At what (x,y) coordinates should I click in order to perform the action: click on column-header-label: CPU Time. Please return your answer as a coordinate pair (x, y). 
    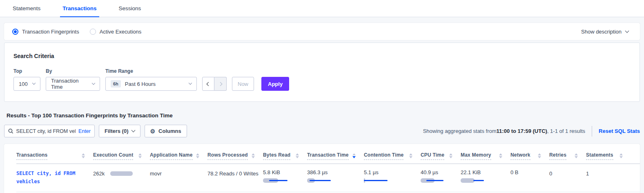
    Looking at the image, I should click on (432, 156).